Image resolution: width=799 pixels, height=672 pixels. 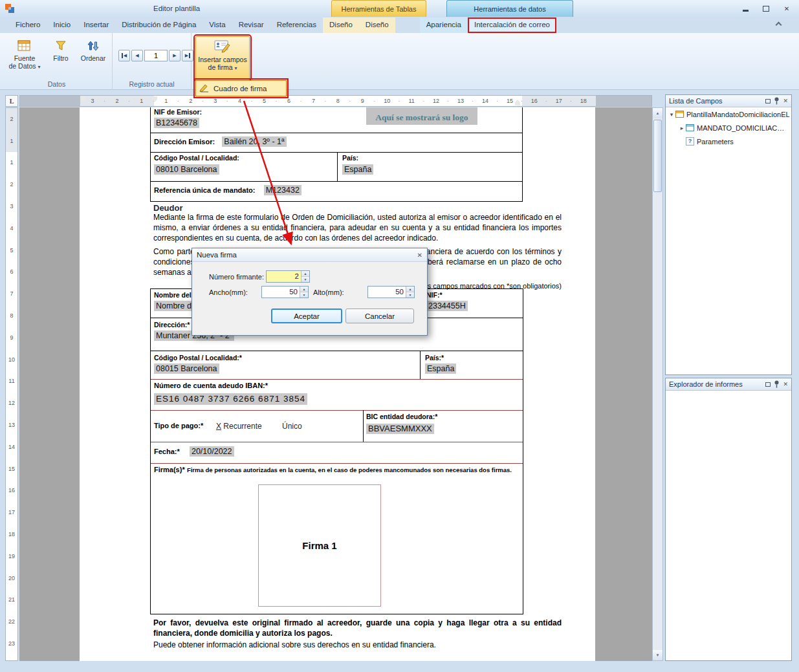 What do you see at coordinates (745, 8) in the screenshot?
I see `minimize-button` at bounding box center [745, 8].